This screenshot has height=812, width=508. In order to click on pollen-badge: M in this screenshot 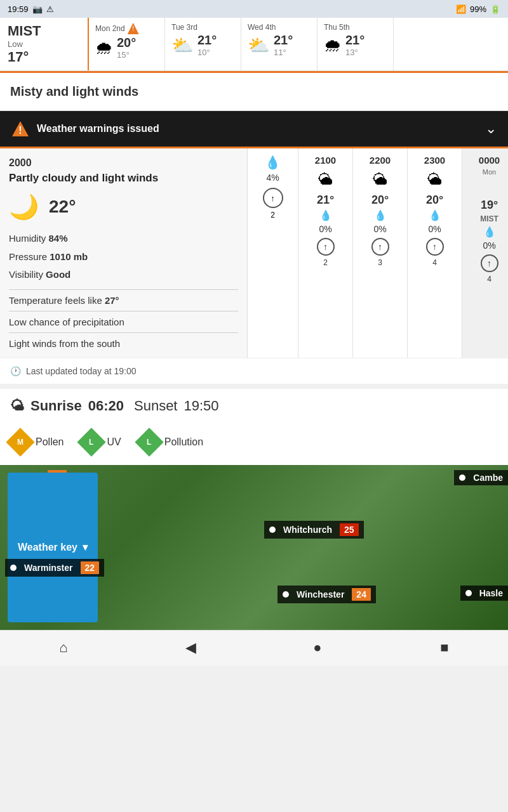, I will do `click(20, 442)`.